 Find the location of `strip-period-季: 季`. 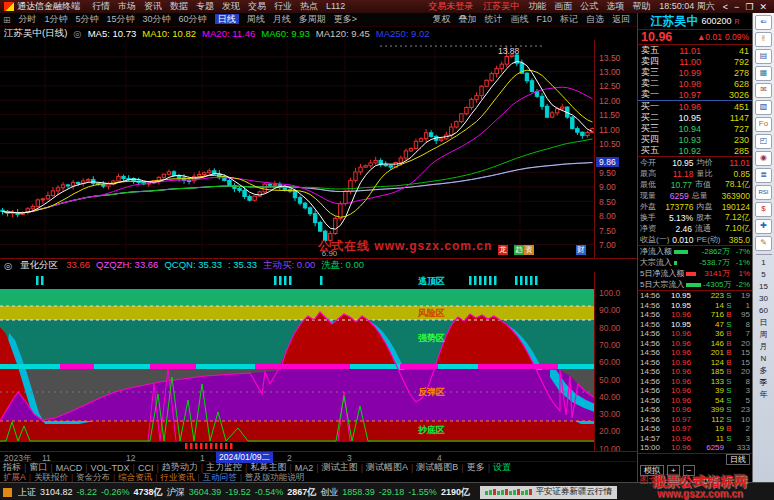

strip-period-季: 季 is located at coordinates (764, 383).